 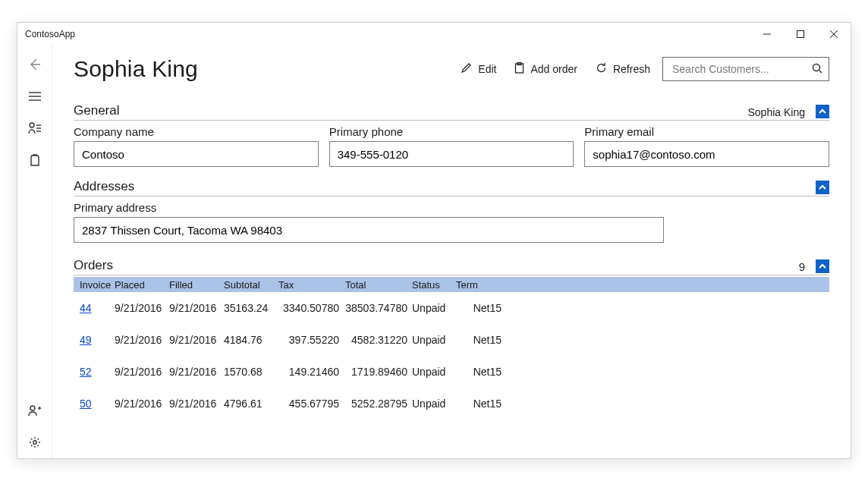 I want to click on section-general-title: General, so click(x=410, y=111).